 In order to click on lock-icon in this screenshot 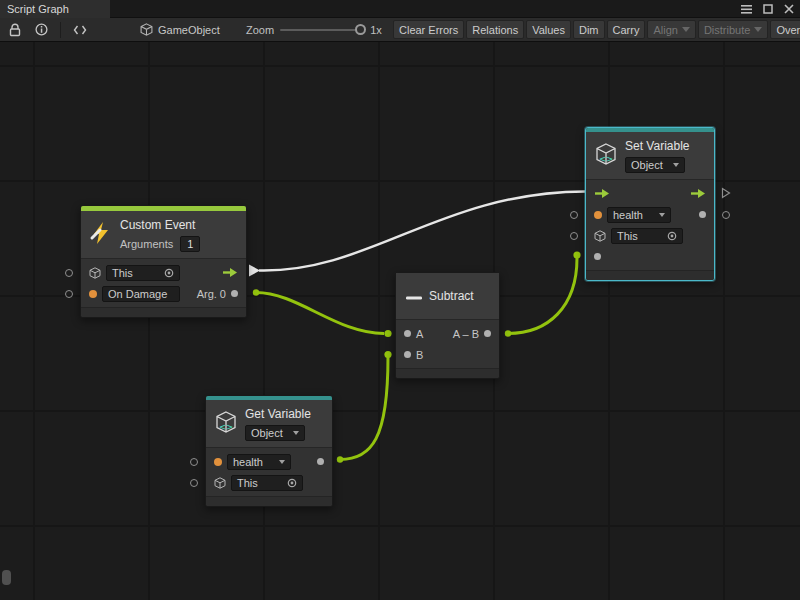, I will do `click(15, 30)`.